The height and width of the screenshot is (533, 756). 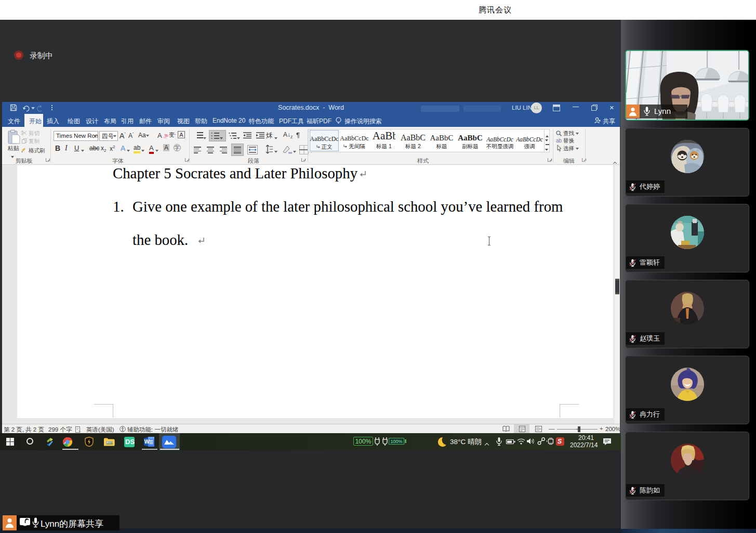 What do you see at coordinates (147, 441) in the screenshot?
I see `svg-text: W` at bounding box center [147, 441].